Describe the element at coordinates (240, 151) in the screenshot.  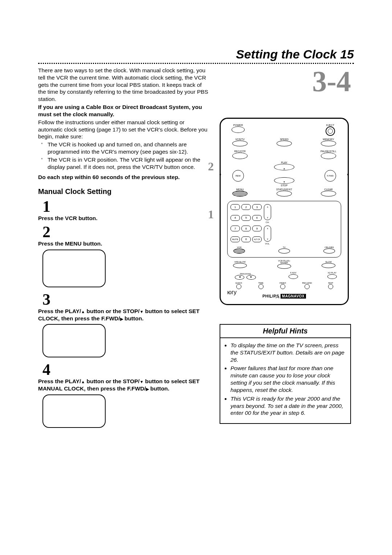
I see `label-recotr: REC/OTR` at that location.